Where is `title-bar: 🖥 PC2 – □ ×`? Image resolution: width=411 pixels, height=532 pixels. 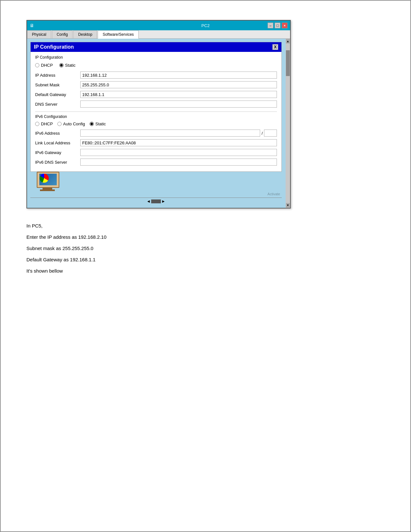
title-bar: 🖥 PC2 – □ × is located at coordinates (159, 25).